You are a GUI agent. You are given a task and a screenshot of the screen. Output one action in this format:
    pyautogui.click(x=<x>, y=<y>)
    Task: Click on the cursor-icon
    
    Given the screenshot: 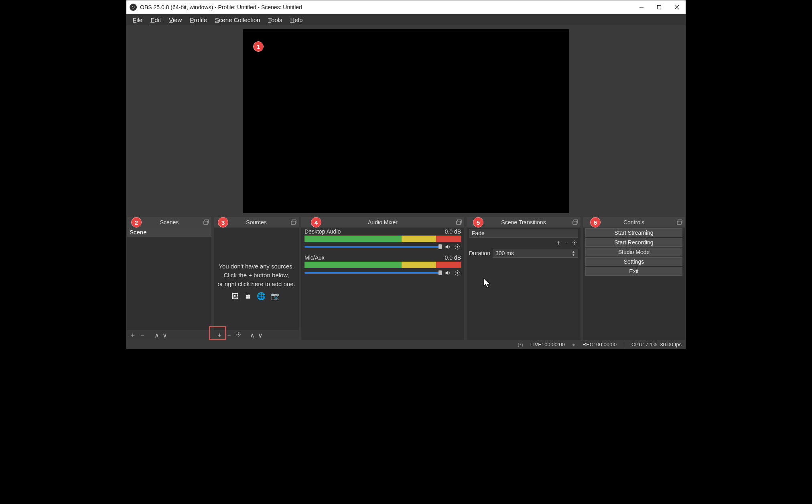 What is the action you would take?
    pyautogui.click(x=487, y=283)
    